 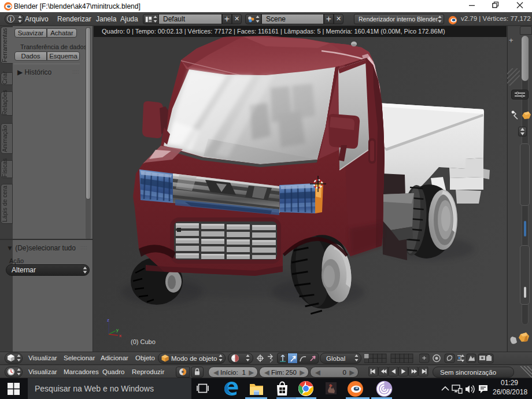 What do you see at coordinates (108, 320) in the screenshot?
I see `svg-text: z` at bounding box center [108, 320].